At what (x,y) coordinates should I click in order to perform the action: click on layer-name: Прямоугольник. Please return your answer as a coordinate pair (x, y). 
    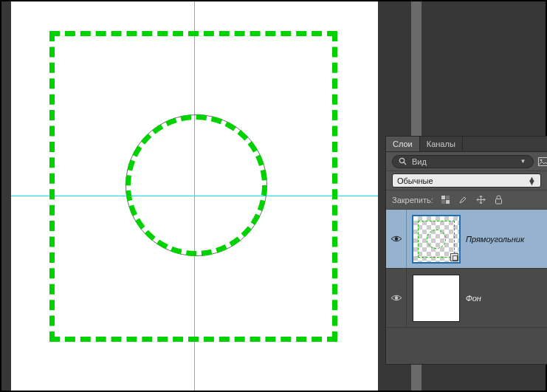
    Looking at the image, I should click on (495, 239).